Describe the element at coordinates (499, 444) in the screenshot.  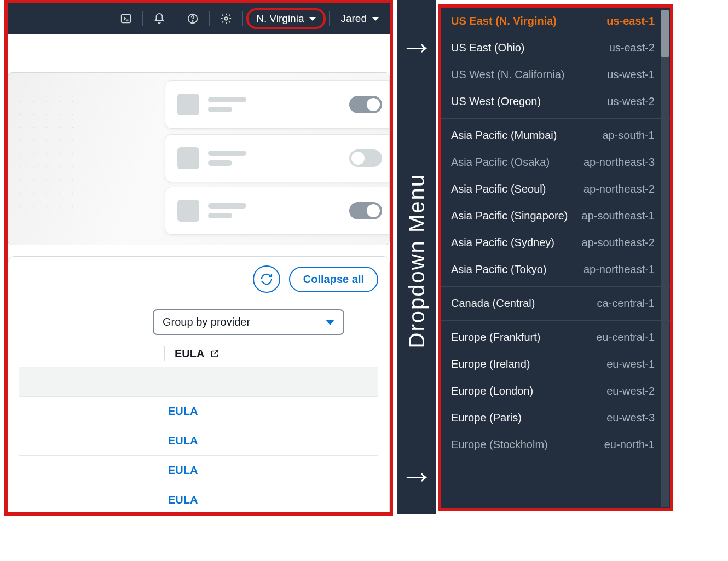
I see `region-name: Europe (Stockholm)` at that location.